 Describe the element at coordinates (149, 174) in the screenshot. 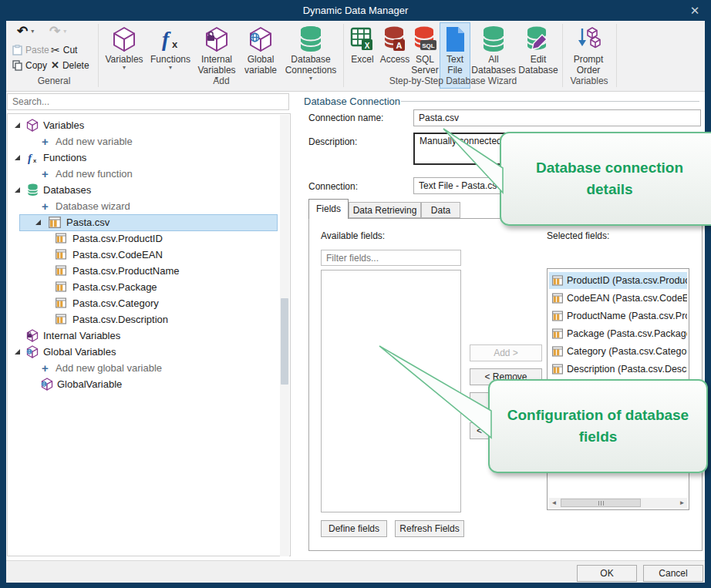

I see `tree-item-add-new-function: + Add new function` at that location.